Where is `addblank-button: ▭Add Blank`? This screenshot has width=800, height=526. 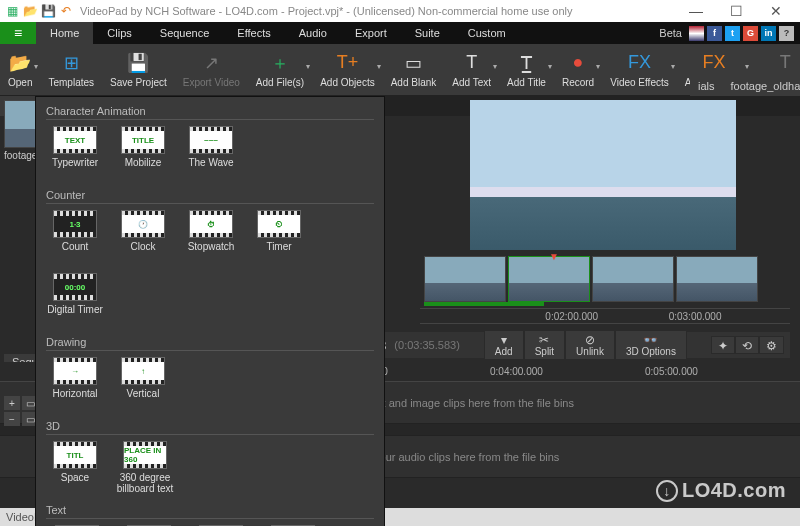 addblank-button: ▭Add Blank is located at coordinates (414, 70).